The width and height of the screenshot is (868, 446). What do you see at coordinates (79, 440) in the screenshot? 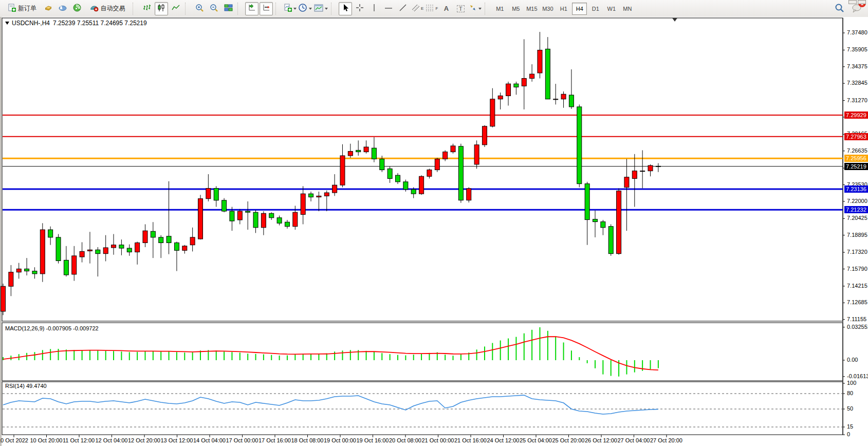
I see `time-axis-label: 11 Oct 12:00` at bounding box center [79, 440].